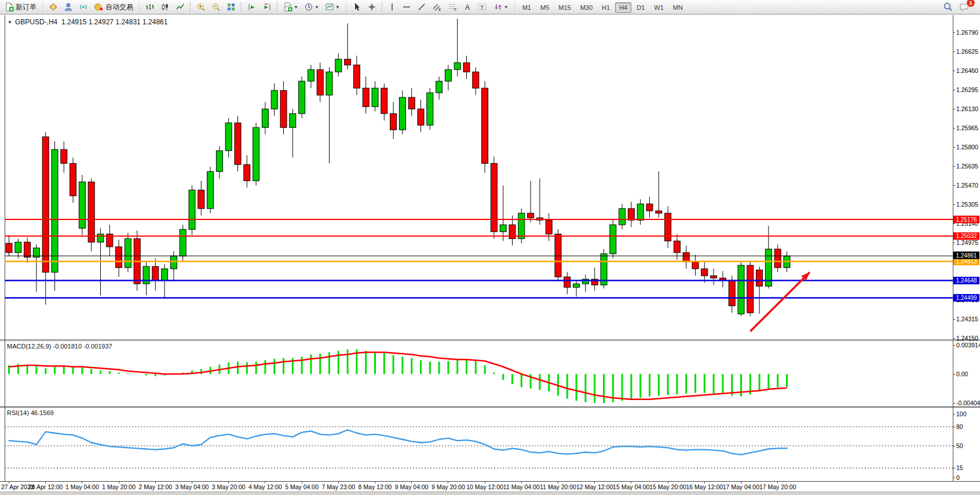 This screenshot has width=980, height=495. I want to click on timeframe-button-M30: M30, so click(586, 8).